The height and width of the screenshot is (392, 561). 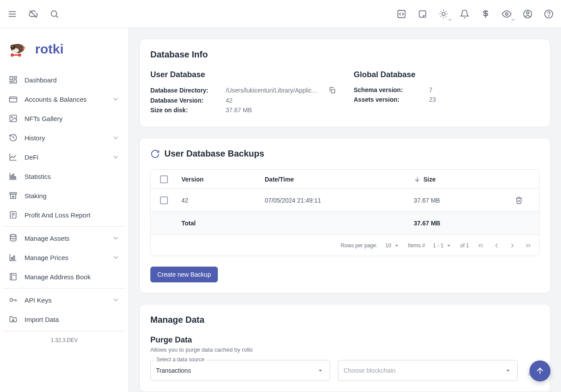 I want to click on sidebar-item-label: Manage Assets, so click(x=47, y=239).